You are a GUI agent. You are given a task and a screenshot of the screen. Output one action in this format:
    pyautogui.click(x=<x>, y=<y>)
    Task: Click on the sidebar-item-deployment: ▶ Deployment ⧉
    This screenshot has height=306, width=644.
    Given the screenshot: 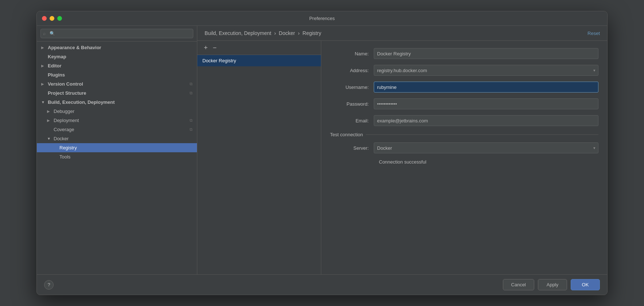 What is the action you would take?
    pyautogui.click(x=117, y=120)
    